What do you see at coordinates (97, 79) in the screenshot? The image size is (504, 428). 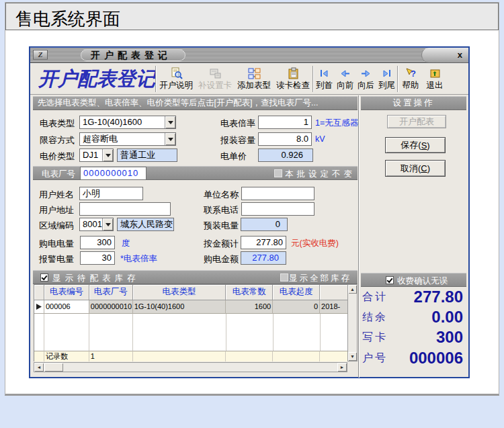 I see `toolbar-heading: 开户配表登记` at bounding box center [97, 79].